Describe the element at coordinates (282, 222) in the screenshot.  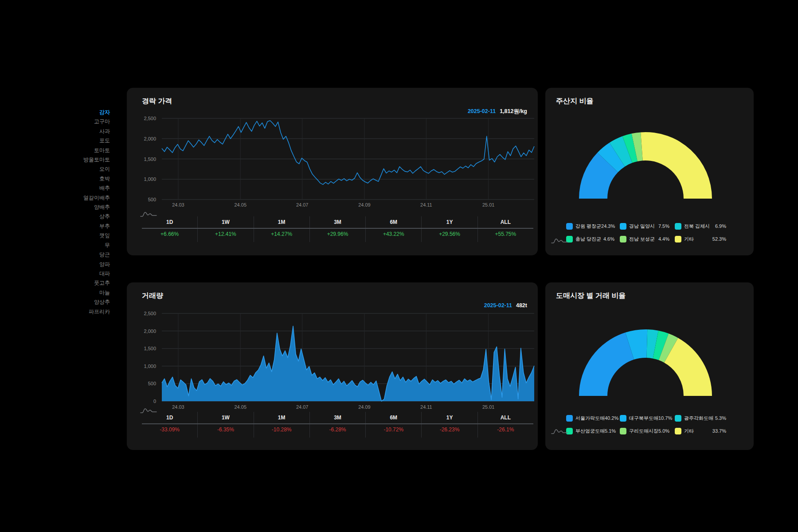
I see `period-label: 1M` at that location.